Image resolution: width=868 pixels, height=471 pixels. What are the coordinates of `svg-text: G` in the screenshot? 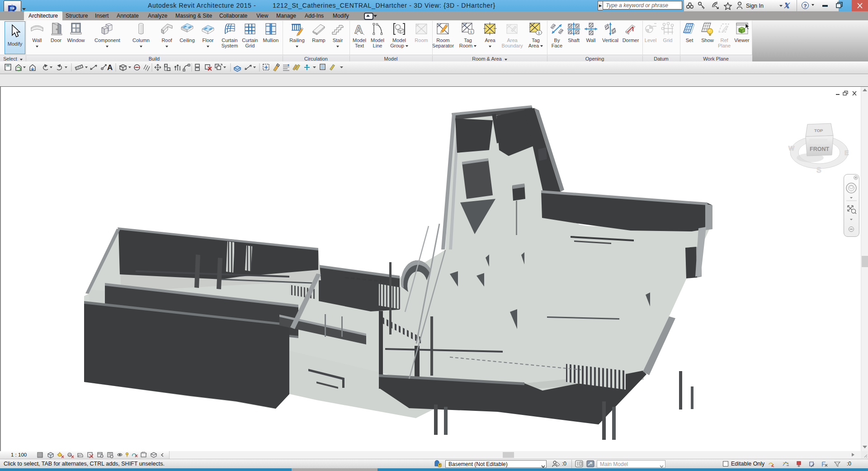 It's located at (70, 455).